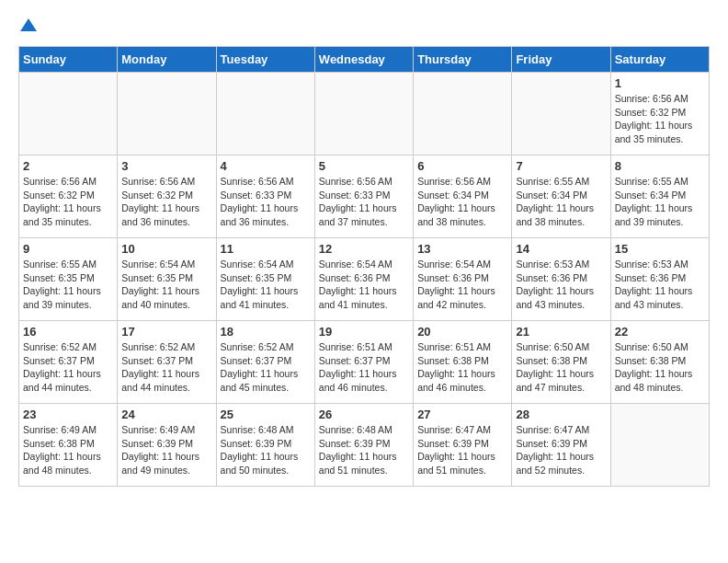 Image resolution: width=728 pixels, height=563 pixels. I want to click on calendar-day-cell: 21Sunrise: 6:50 AM Sunset: 6:38 PM Dayli…, so click(561, 362).